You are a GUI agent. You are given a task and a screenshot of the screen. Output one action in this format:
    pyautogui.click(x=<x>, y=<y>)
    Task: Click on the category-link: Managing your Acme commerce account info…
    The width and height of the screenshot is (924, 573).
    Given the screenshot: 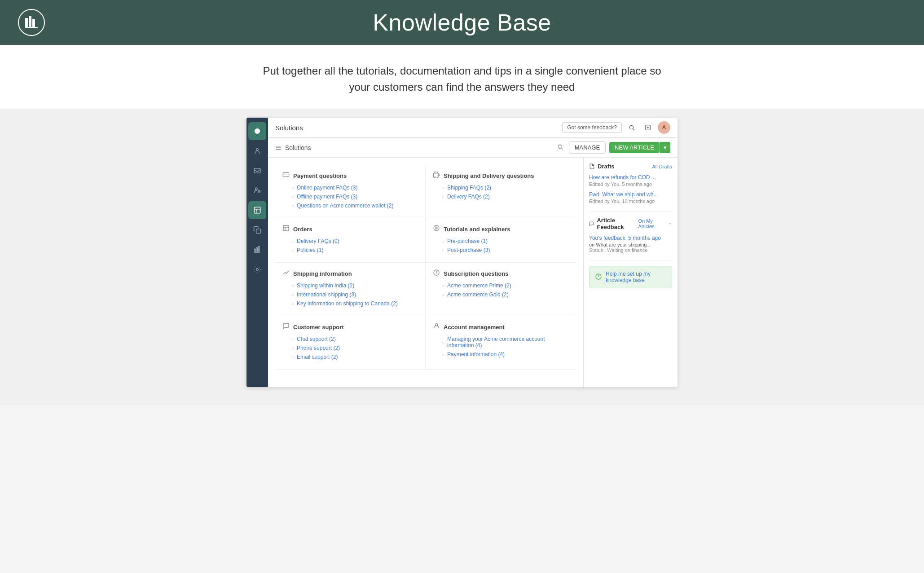 What is the action you would take?
    pyautogui.click(x=508, y=342)
    